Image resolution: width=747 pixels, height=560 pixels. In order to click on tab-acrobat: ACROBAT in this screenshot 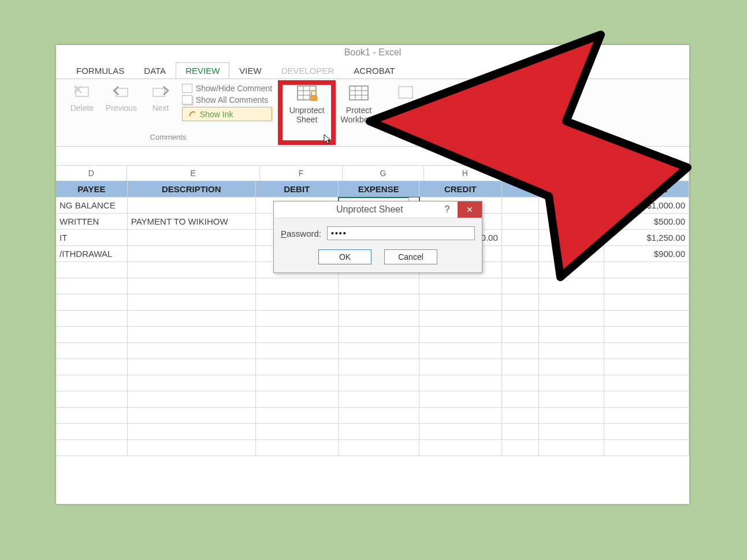, I will do `click(374, 70)`.